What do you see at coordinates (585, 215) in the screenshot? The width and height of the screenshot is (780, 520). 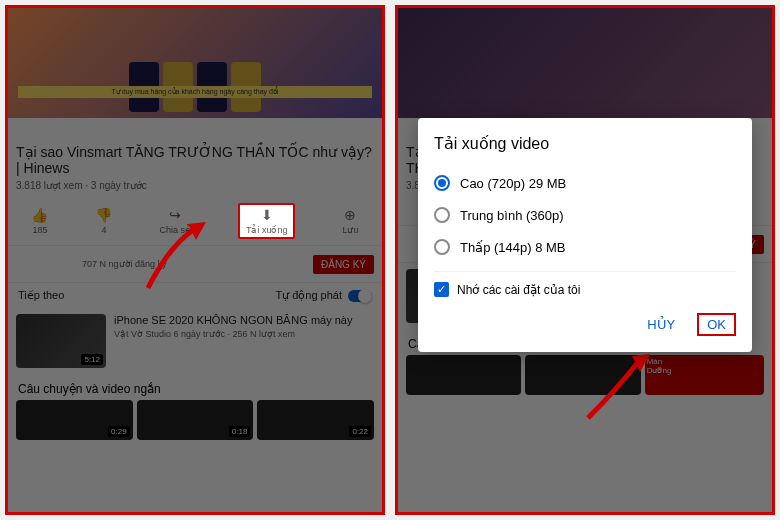 I see `quality-option-medium: Trung bình (360p)` at bounding box center [585, 215].